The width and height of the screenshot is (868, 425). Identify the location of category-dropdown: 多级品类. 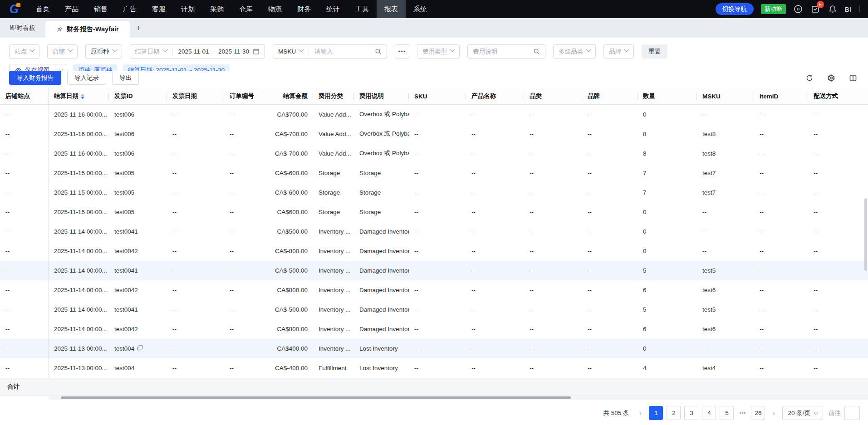
(574, 52).